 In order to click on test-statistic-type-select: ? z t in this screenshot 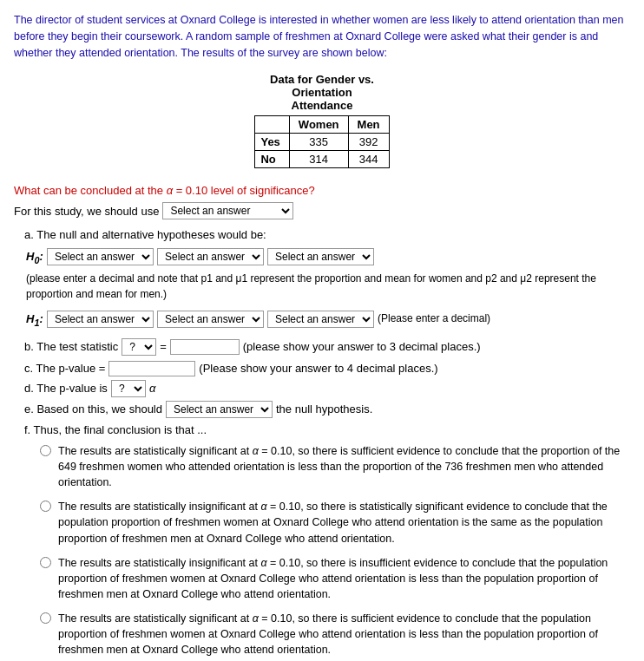, I will do `click(139, 347)`.